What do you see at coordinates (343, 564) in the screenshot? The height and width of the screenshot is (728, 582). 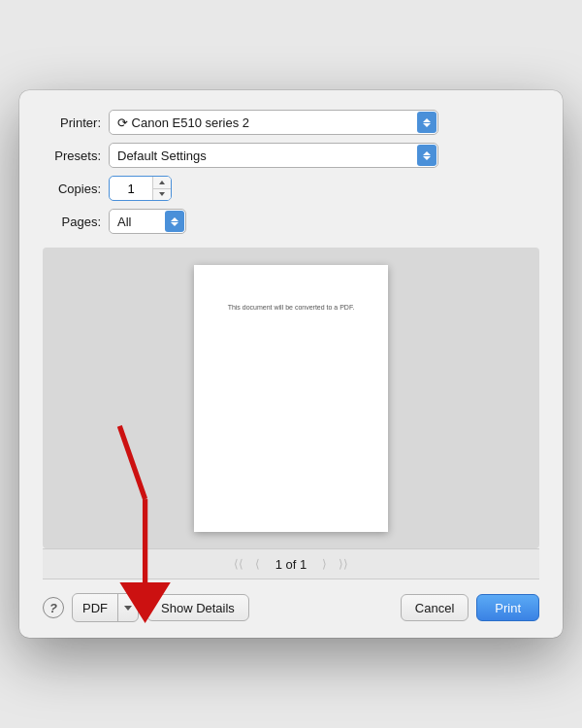 I see `last-page-button: ⟩⟩` at bounding box center [343, 564].